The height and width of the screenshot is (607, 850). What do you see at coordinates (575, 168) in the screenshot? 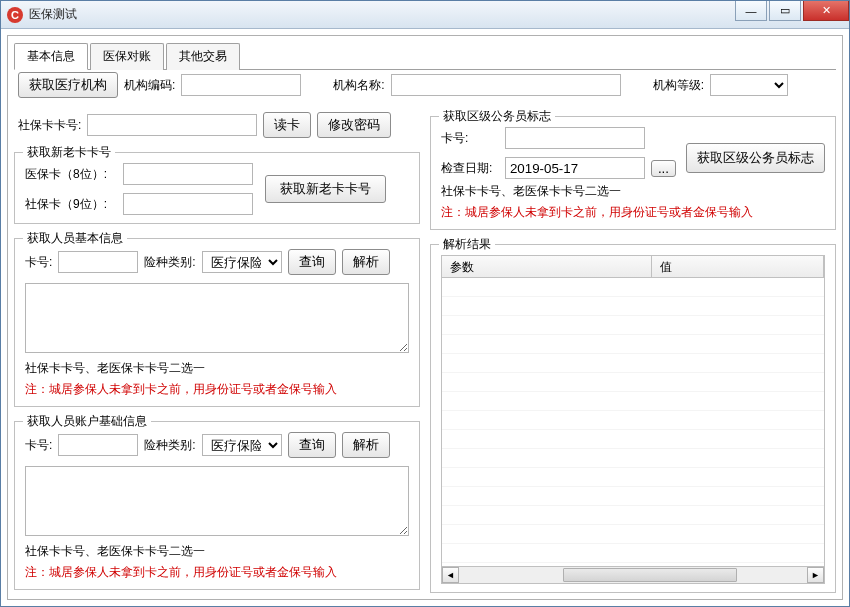
I see `civil-date-input` at bounding box center [575, 168].